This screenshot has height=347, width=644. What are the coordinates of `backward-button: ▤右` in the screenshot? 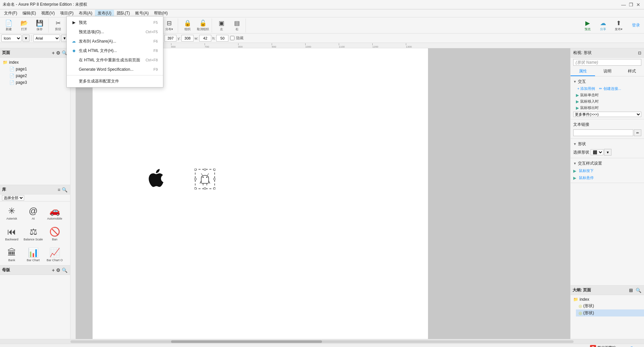 It's located at (237, 25).